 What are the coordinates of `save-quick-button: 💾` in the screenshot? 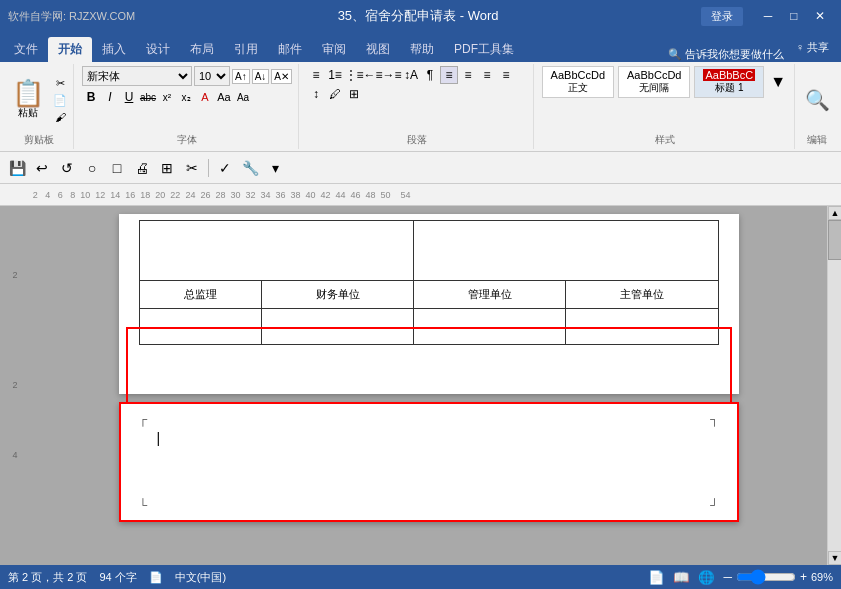 It's located at (17, 168).